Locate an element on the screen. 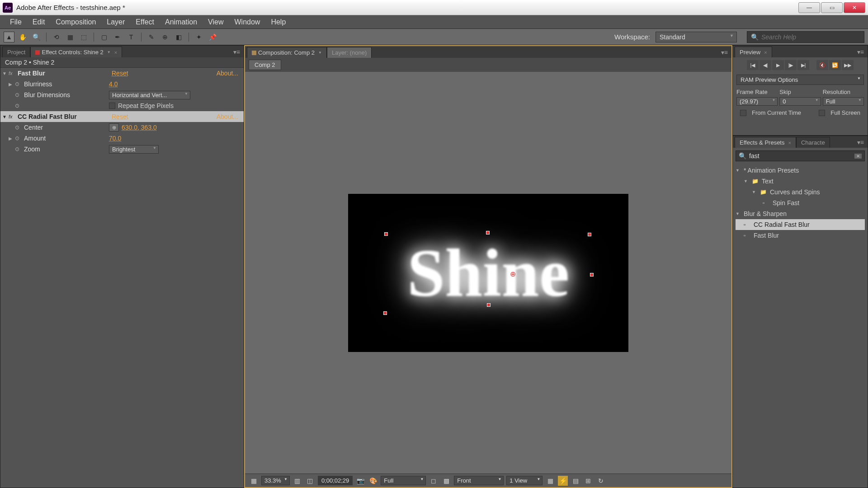  close-button: ✕ is located at coordinates (854, 8).